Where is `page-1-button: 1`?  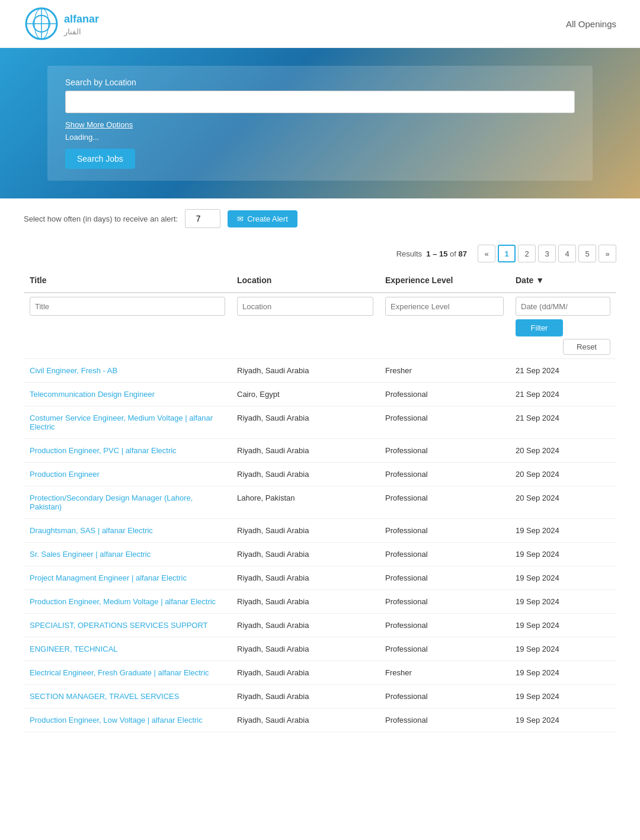
page-1-button: 1 is located at coordinates (507, 254).